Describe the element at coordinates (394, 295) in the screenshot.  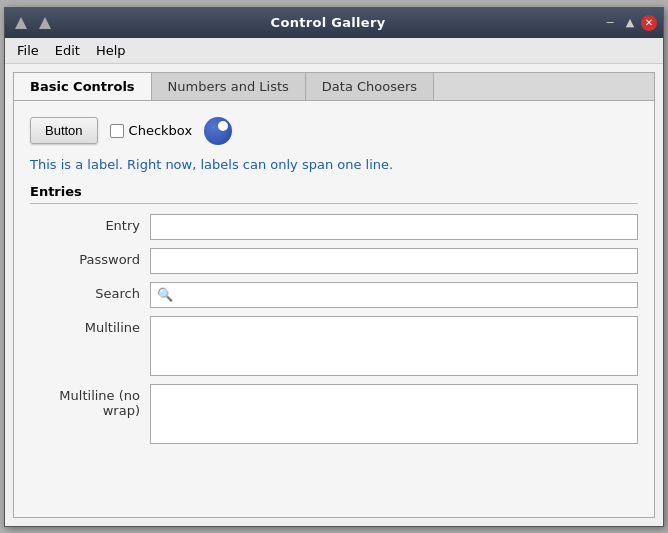
I see `search-wrapper: 🔍` at that location.